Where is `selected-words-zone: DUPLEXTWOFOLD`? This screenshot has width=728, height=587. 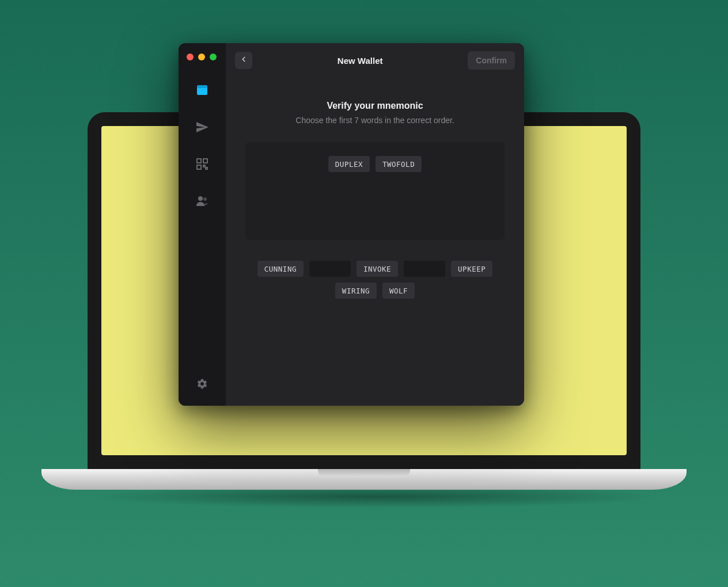 selected-words-zone: DUPLEXTWOFOLD is located at coordinates (375, 191).